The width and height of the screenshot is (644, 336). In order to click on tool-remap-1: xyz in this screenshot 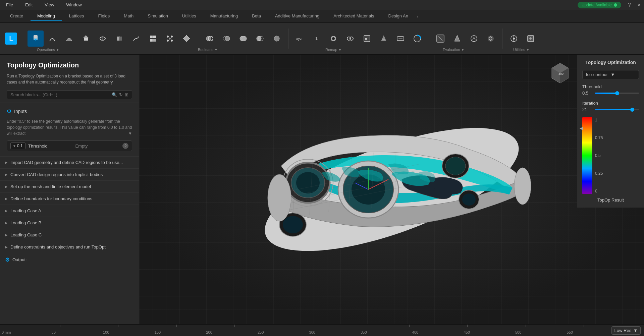, I will do `click(300, 39)`.